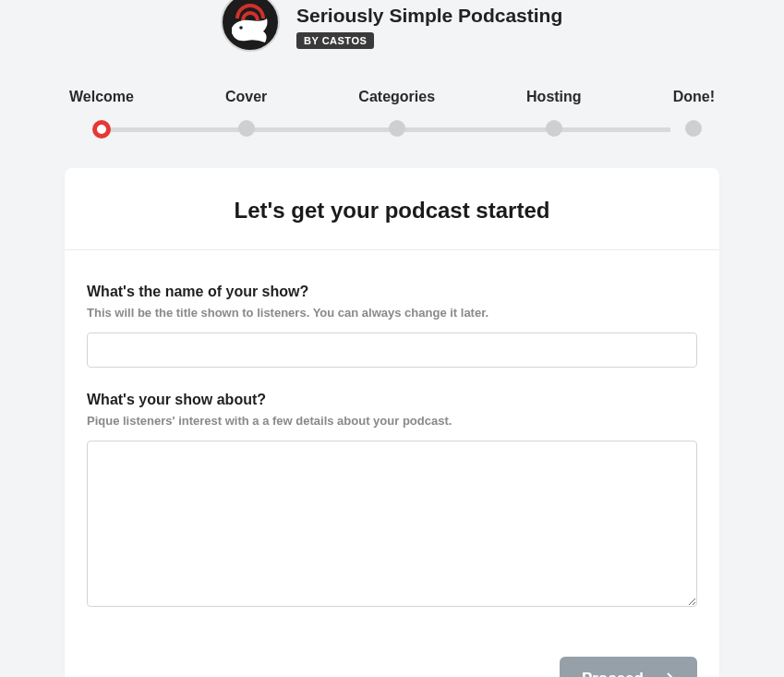  What do you see at coordinates (250, 26) in the screenshot?
I see `brand-logo` at bounding box center [250, 26].